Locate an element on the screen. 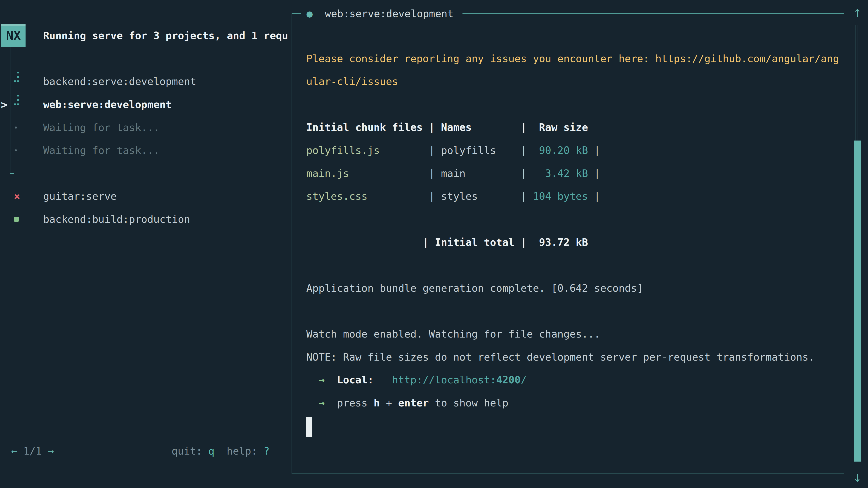 The height and width of the screenshot is (488, 868). text-segment: to show help is located at coordinates (469, 403).